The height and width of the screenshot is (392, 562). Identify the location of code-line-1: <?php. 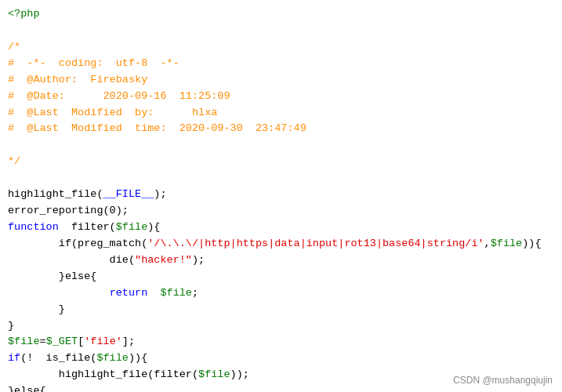
(281, 14).